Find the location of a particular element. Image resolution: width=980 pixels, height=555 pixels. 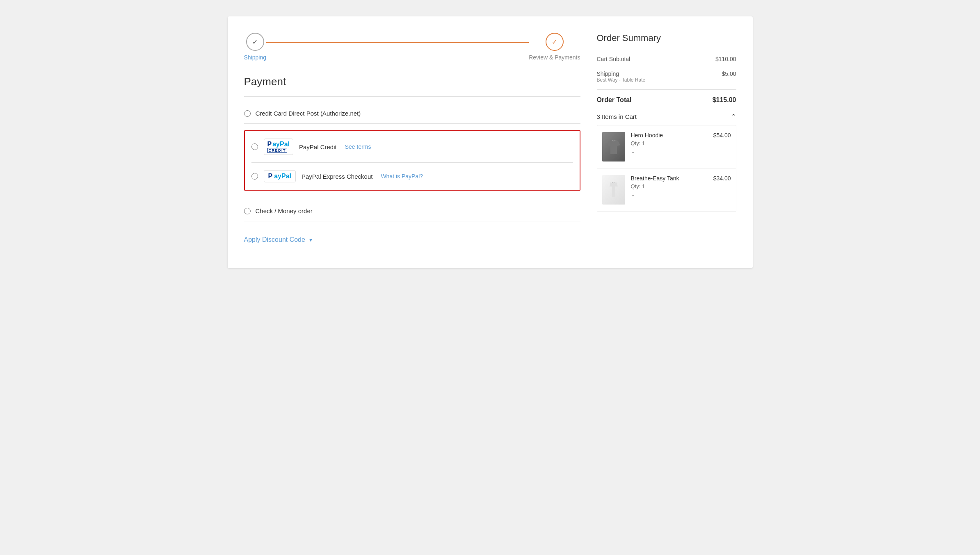

order-summary-title: Order Summary is located at coordinates (667, 38).